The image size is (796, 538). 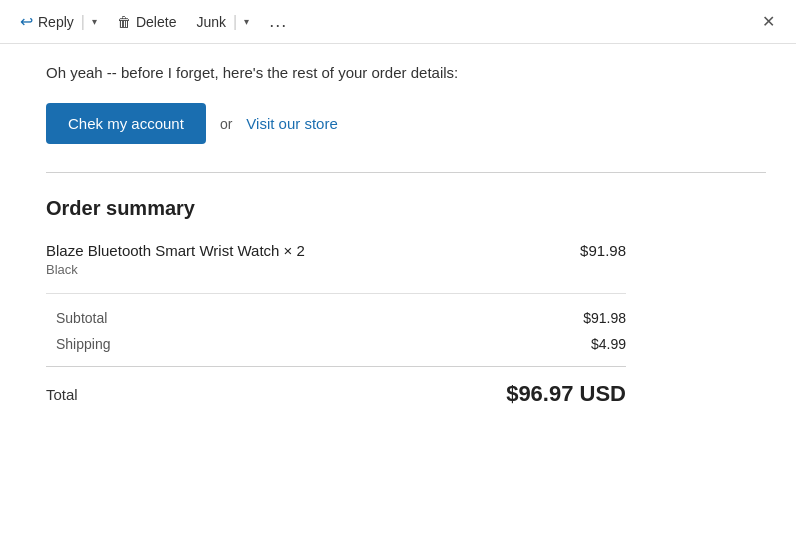 I want to click on total-label: Total, so click(x=62, y=394).